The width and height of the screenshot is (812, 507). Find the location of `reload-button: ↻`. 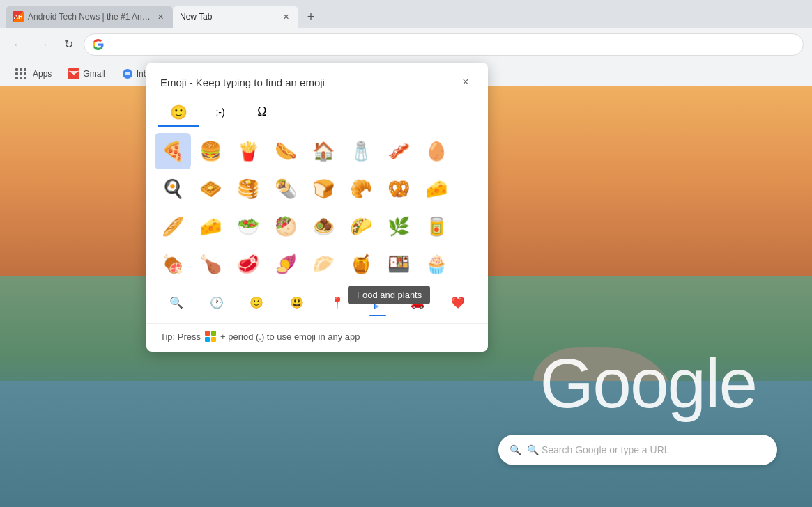

reload-button: ↻ is located at coordinates (68, 45).